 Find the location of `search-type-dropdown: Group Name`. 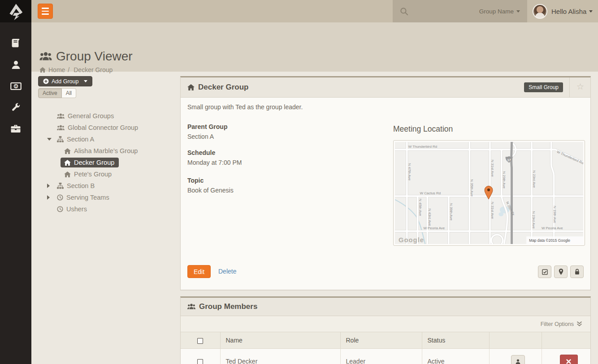

search-type-dropdown: Group Name is located at coordinates (499, 12).